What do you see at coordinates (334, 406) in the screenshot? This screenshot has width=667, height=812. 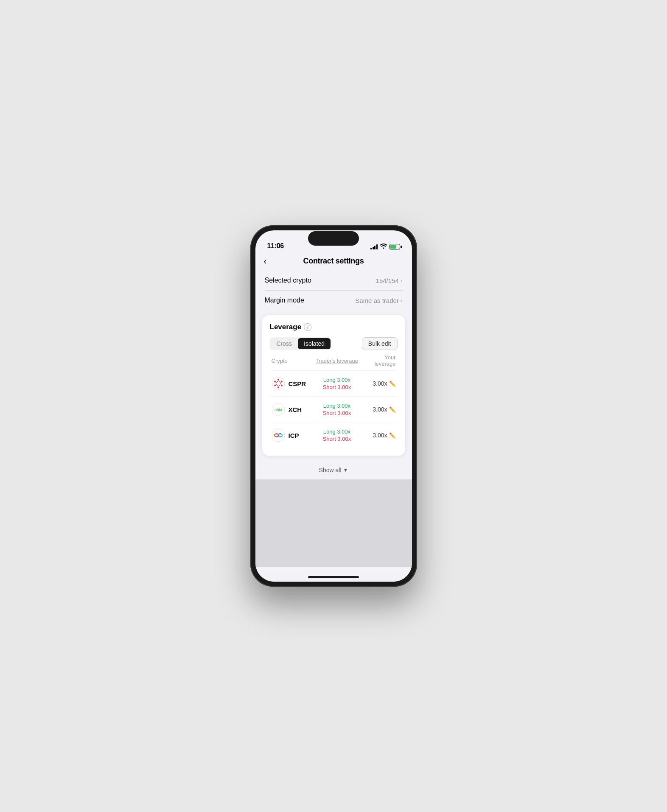 I see `phone-screen: 11:06` at bounding box center [334, 406].